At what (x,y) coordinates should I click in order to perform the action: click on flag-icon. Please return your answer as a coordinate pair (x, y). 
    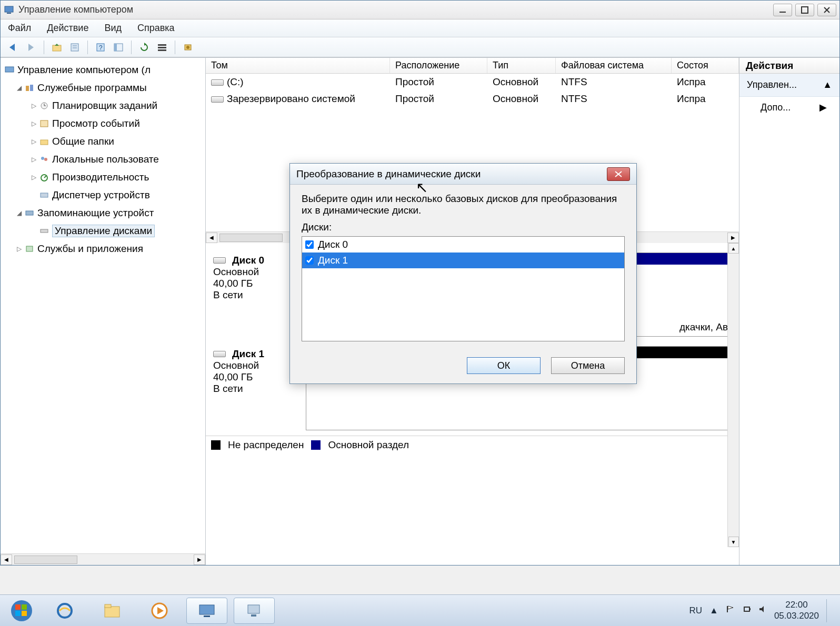
    Looking at the image, I should click on (731, 610).